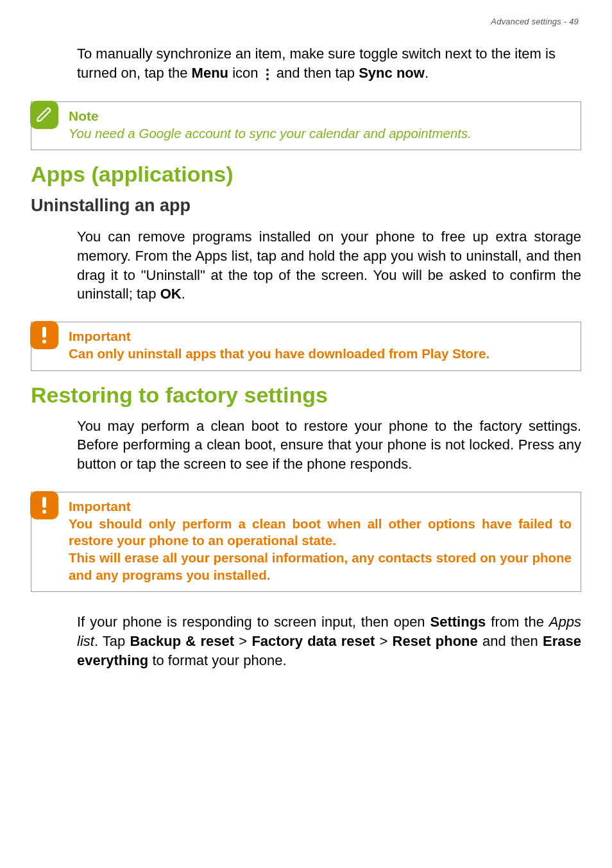 Image resolution: width=612 pixels, height=868 pixels. I want to click on restore-paragraph: You may perform a clean boot to restore …, so click(329, 446).